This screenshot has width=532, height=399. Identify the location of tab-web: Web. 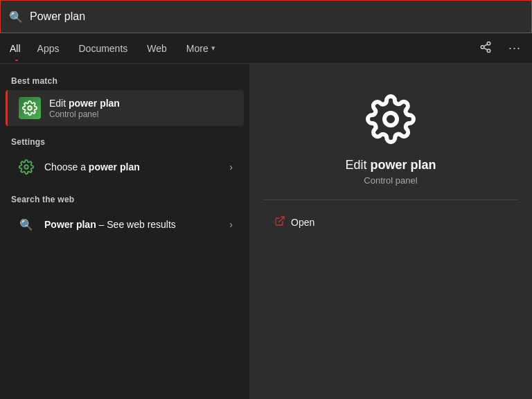
(157, 48).